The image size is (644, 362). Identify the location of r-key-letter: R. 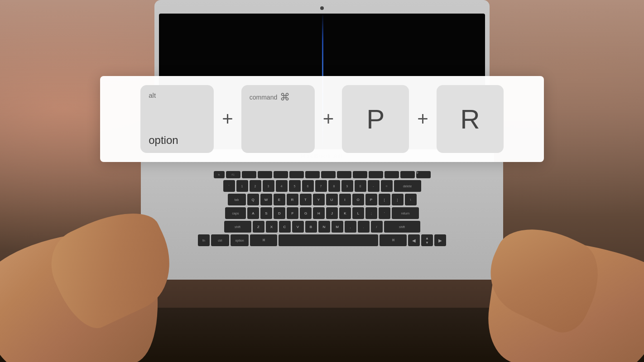
(470, 119).